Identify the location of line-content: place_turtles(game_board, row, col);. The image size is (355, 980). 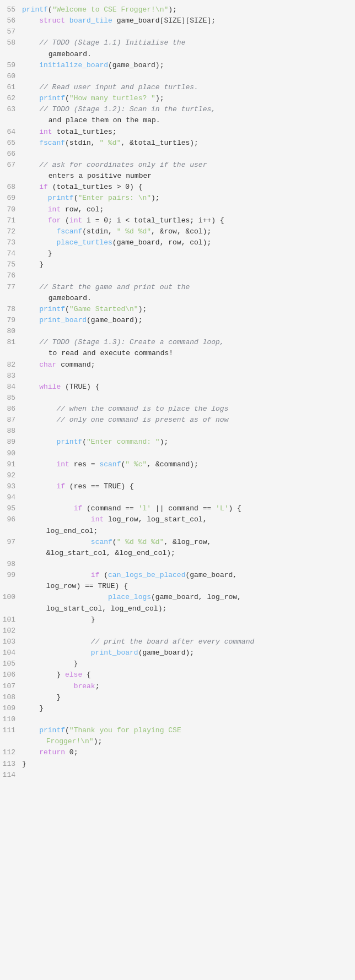
(117, 243).